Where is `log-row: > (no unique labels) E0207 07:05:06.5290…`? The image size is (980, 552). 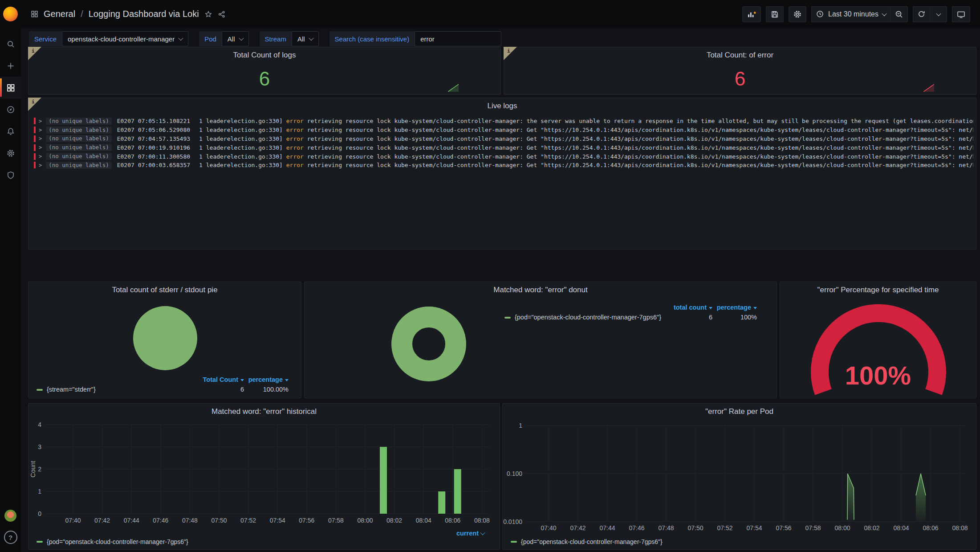 log-row: > (no unique labels) E0207 07:05:06.5290… is located at coordinates (504, 130).